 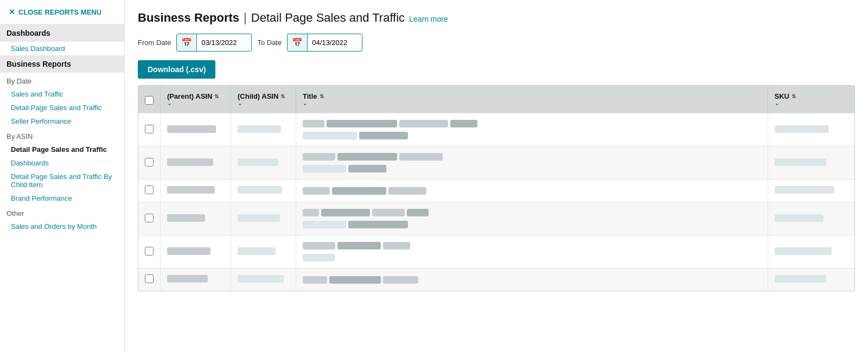 What do you see at coordinates (62, 176) in the screenshot?
I see `sidebar: ✕ CLOSE REPORTS MENU Dashboards Sales Da…` at bounding box center [62, 176].